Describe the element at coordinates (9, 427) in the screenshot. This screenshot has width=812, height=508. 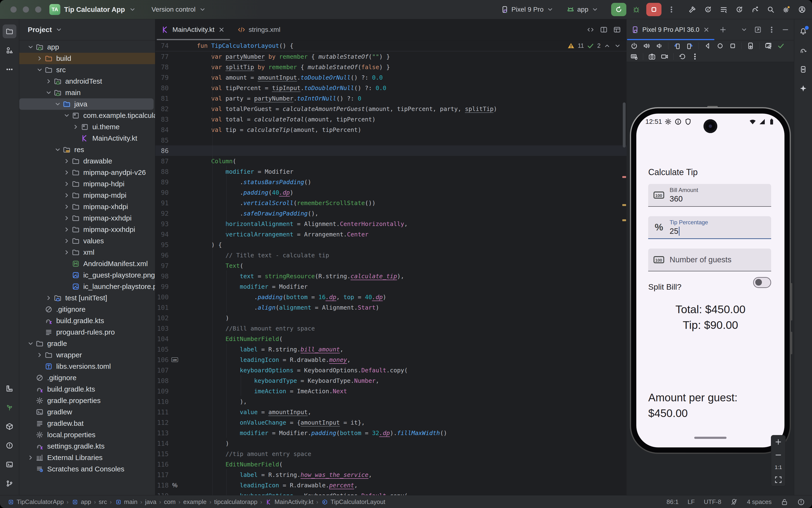
I see `build-tool-icon` at that location.